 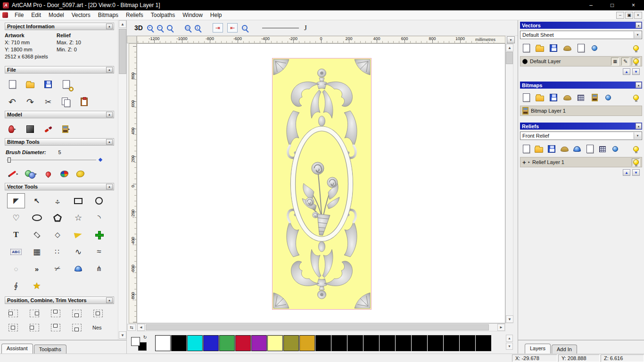 I want to click on save-model-icon, so click(x=48, y=84).